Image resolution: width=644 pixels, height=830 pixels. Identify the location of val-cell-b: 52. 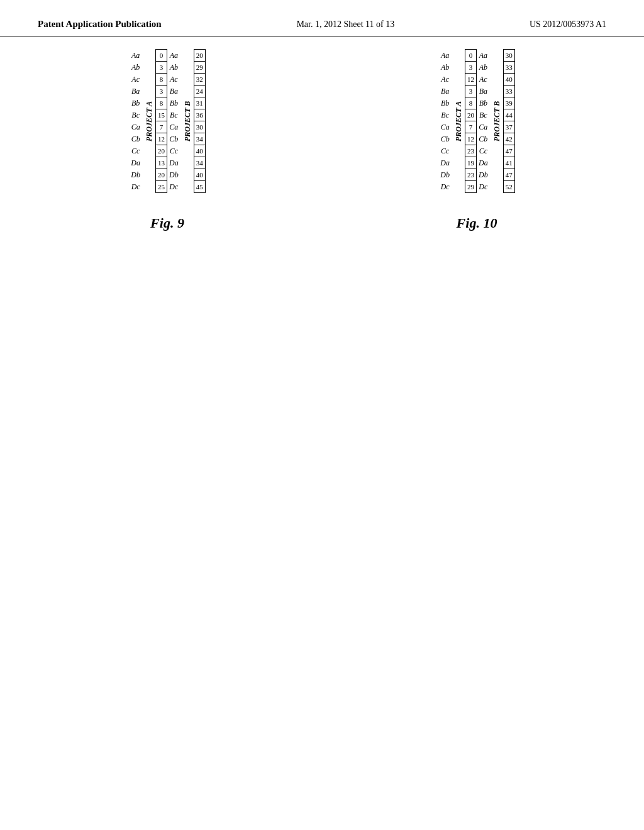
(509, 187).